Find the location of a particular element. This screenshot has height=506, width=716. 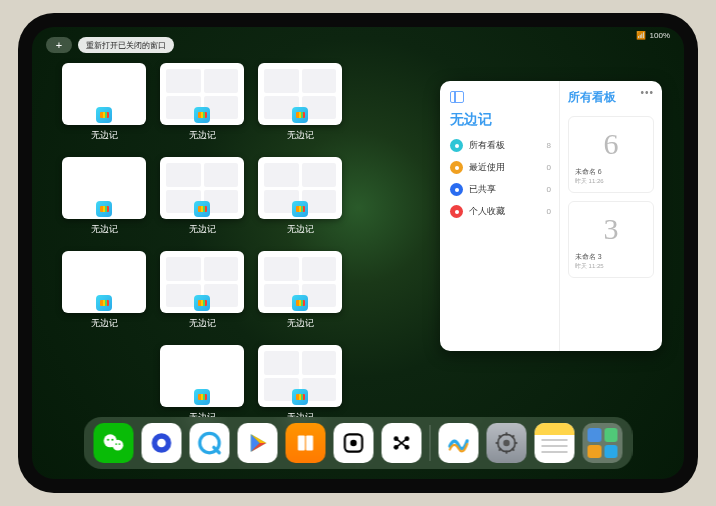

settings-icon is located at coordinates (507, 443).